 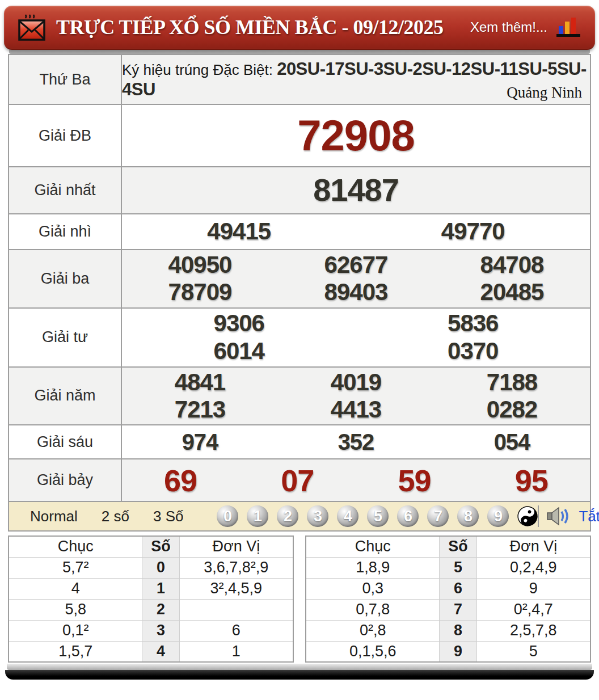 I want to click on prize-number: 054, so click(x=512, y=442).